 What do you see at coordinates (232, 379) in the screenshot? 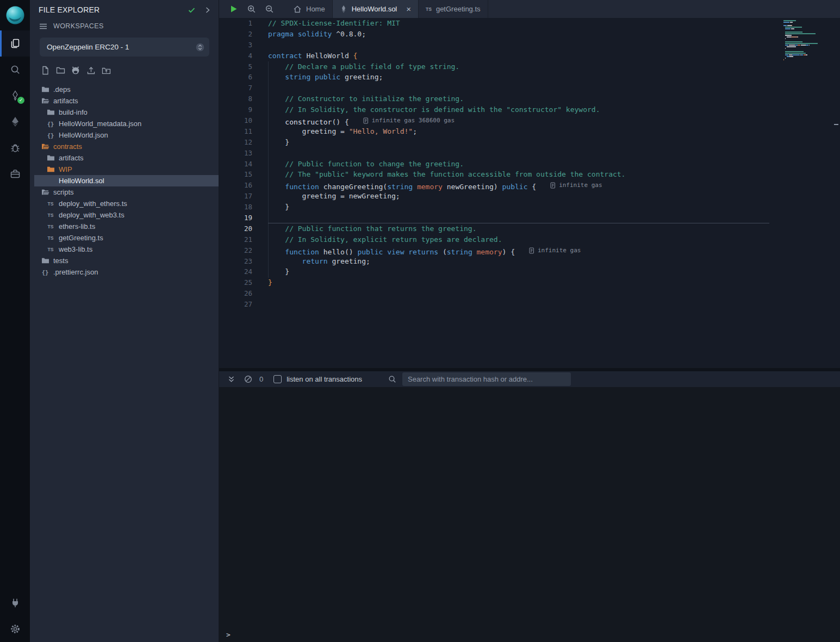
I see `collapse-terminal-icon` at bounding box center [232, 379].